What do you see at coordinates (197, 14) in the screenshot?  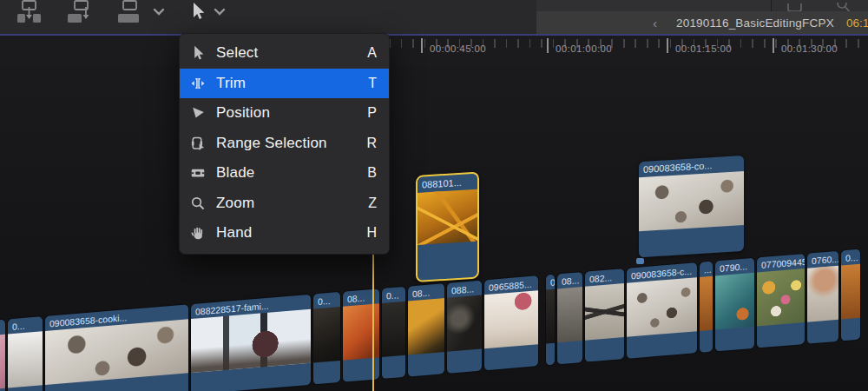 I see `tool-arrow-icon` at bounding box center [197, 14].